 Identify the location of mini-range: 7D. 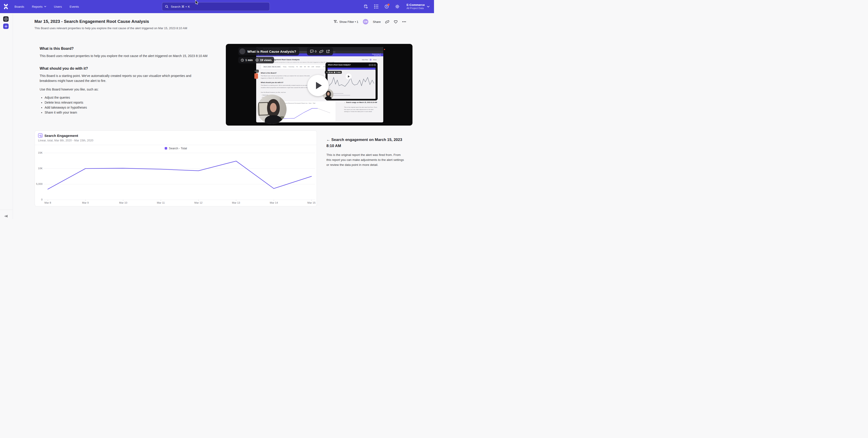
(297, 67).